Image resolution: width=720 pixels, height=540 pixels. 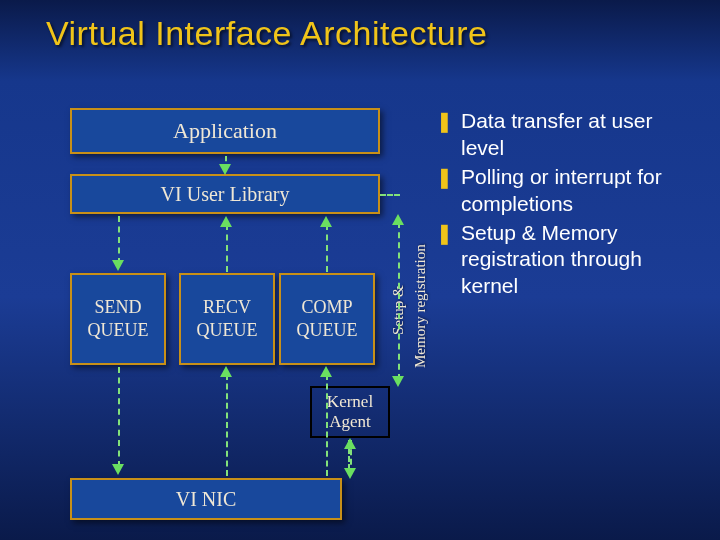 I want to click on arrow-lib-to-agent, so click(x=399, y=301).